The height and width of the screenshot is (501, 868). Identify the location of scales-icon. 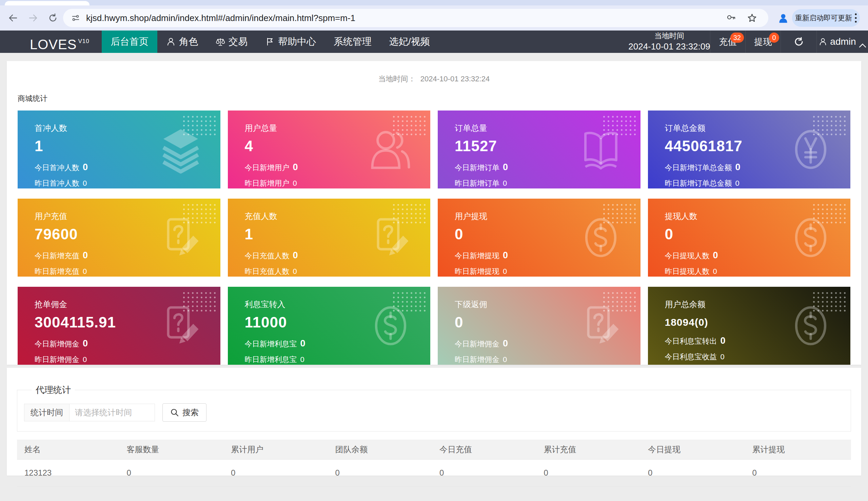
(220, 42).